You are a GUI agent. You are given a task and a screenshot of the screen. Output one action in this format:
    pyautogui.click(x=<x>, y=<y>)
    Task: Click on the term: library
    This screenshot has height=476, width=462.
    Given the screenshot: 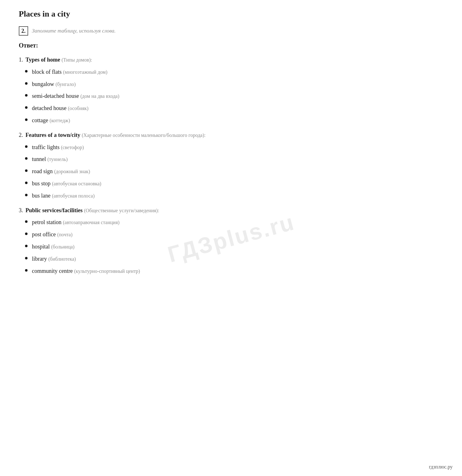 What is the action you would take?
    pyautogui.click(x=40, y=259)
    